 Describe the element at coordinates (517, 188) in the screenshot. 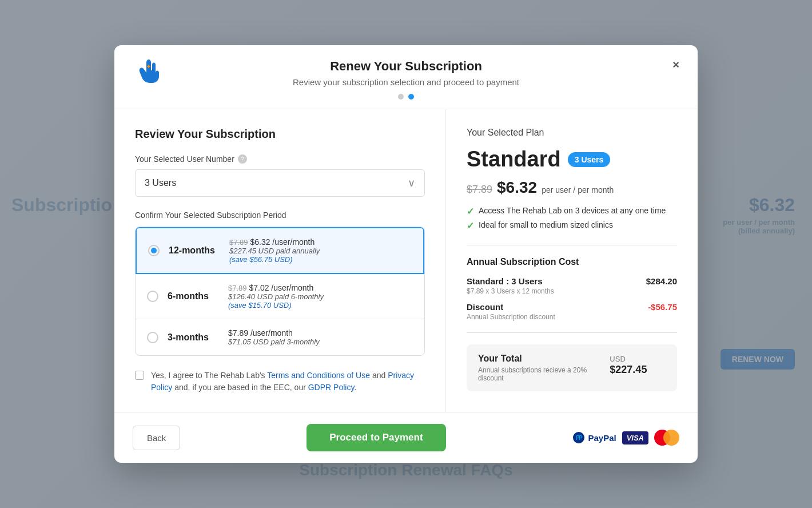

I see `plan-new-price: $6.32` at that location.